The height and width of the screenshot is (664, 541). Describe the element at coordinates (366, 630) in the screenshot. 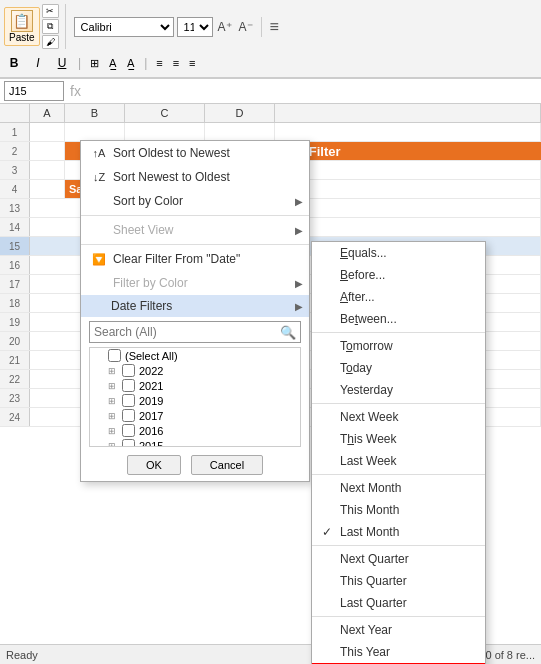

I see `next-year-label: Next Year` at that location.